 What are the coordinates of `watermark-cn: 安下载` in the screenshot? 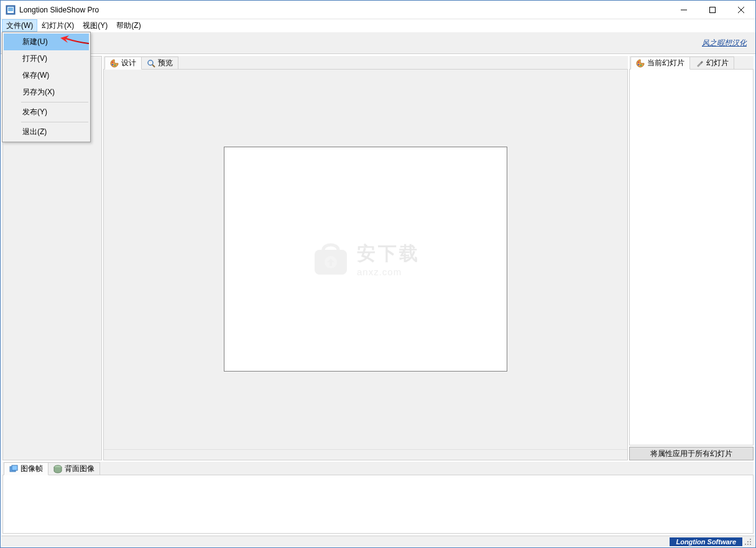 It's located at (389, 253).